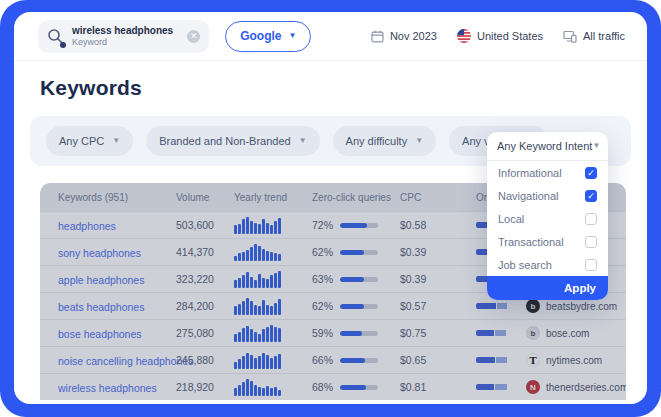  What do you see at coordinates (63, 45) in the screenshot?
I see `keyword-type-dot` at bounding box center [63, 45].